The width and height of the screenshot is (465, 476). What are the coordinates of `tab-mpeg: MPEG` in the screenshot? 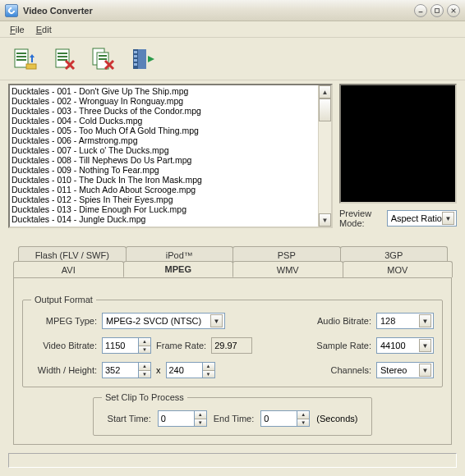 It's located at (179, 269).